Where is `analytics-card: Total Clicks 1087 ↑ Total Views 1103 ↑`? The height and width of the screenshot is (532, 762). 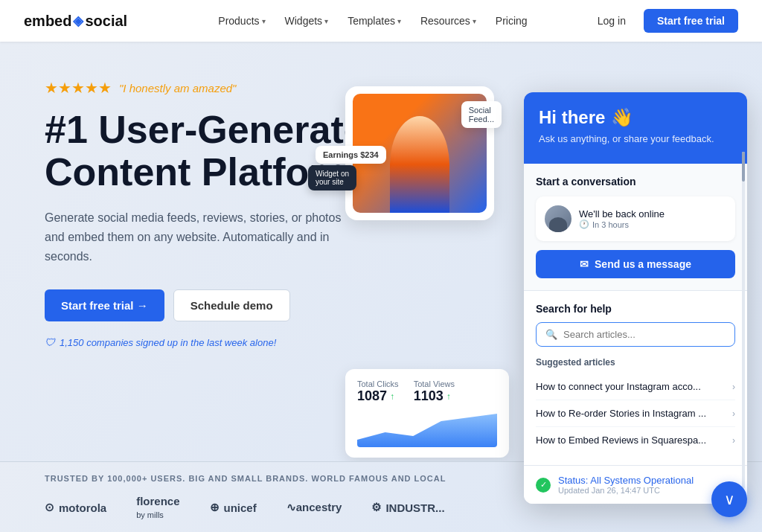
analytics-card: Total Clicks 1087 ↑ Total Views 1103 ↑ is located at coordinates (427, 414).